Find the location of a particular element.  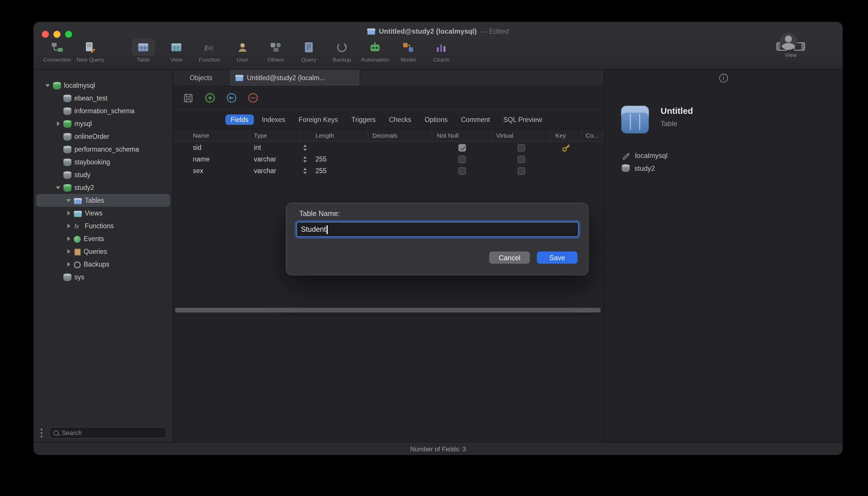

tab-options: Options is located at coordinates (436, 119).